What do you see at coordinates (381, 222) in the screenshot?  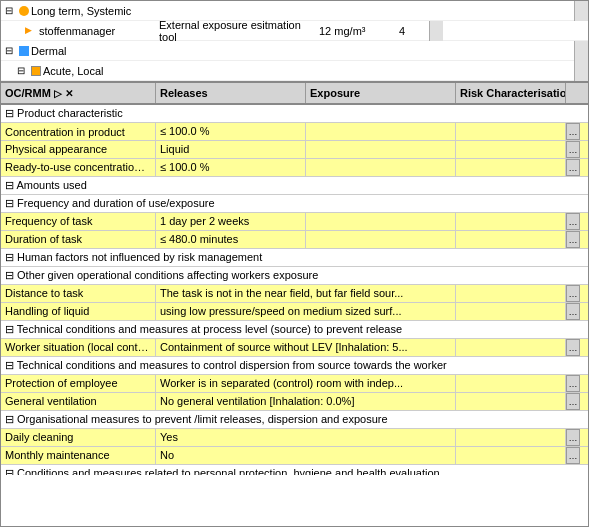 I see `cell-exposure-frequency` at bounding box center [381, 222].